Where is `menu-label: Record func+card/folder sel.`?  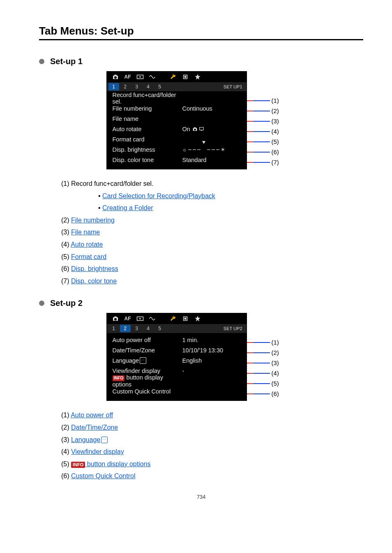 menu-label: Record func+card/folder sel. is located at coordinates (148, 98).